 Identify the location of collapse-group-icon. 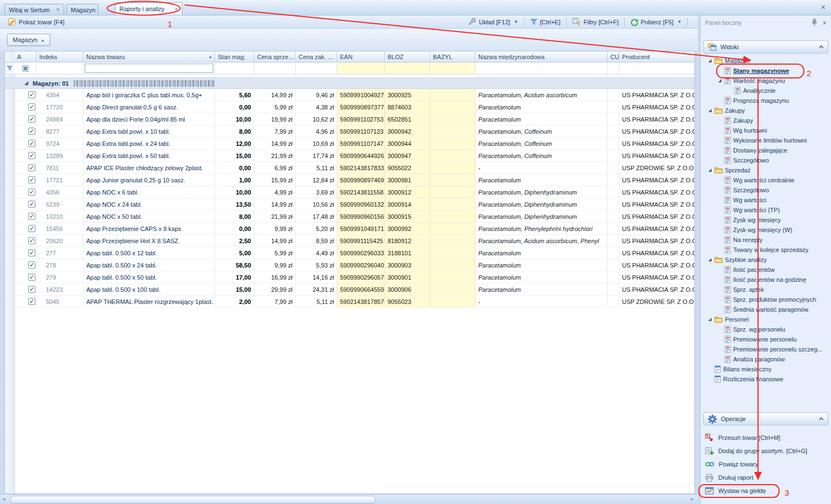
(27, 83).